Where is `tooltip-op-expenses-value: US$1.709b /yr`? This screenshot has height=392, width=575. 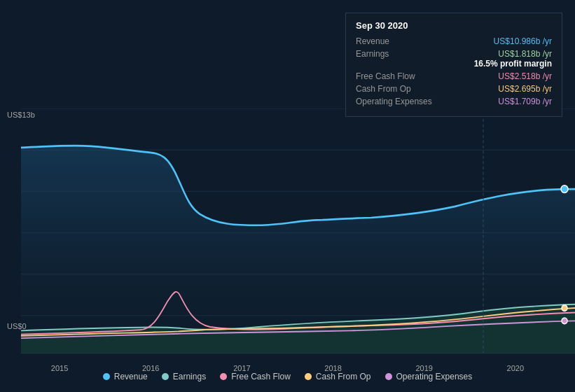 tooltip-op-expenses-value: US$1.709b /yr is located at coordinates (525, 102).